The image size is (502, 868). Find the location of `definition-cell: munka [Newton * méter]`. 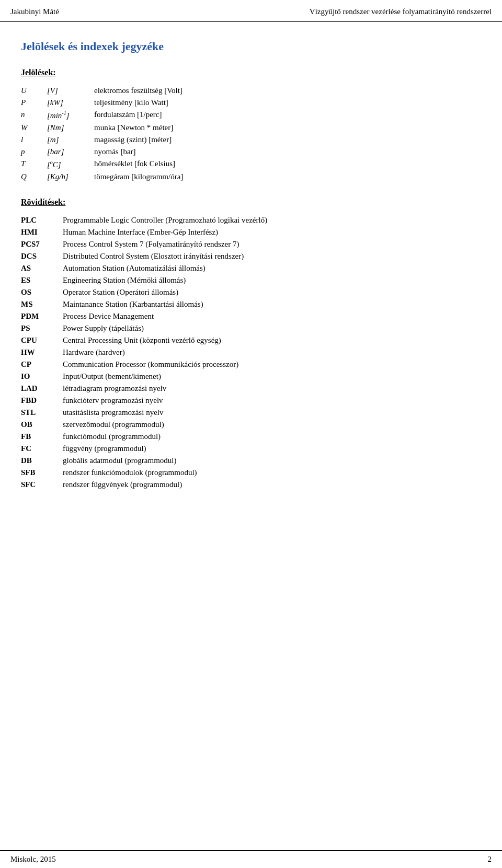

definition-cell: munka [Newton * méter] is located at coordinates (288, 128).